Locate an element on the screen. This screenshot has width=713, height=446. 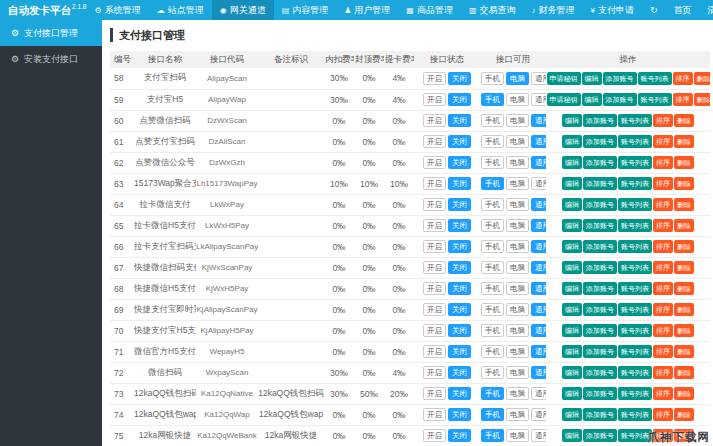
apply-key-button: 申请秘钥 is located at coordinates (564, 100).